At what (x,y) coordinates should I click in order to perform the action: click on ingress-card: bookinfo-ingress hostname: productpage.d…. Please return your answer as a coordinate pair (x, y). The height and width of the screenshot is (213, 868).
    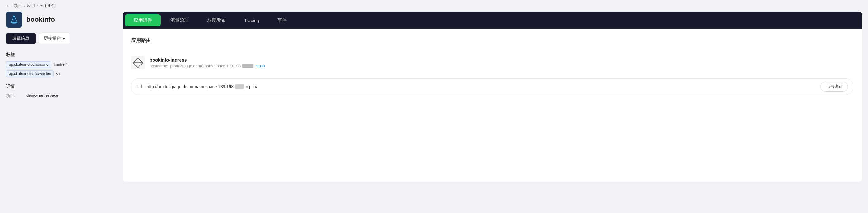
    Looking at the image, I should click on (492, 62).